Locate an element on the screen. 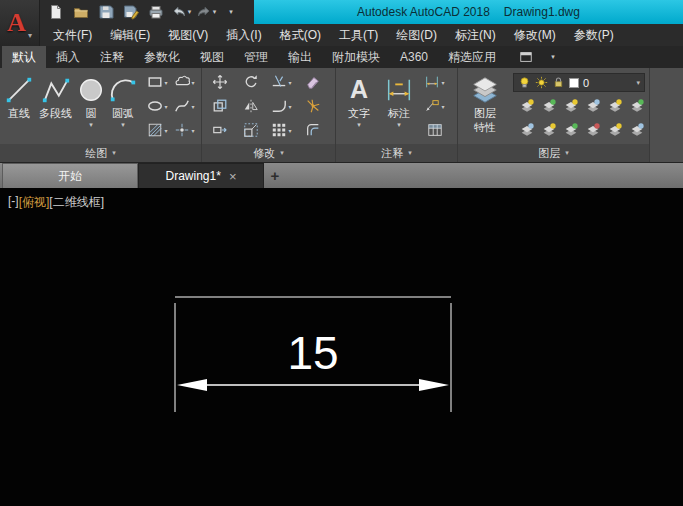 This screenshot has width=683, height=506. table-button is located at coordinates (434, 130).